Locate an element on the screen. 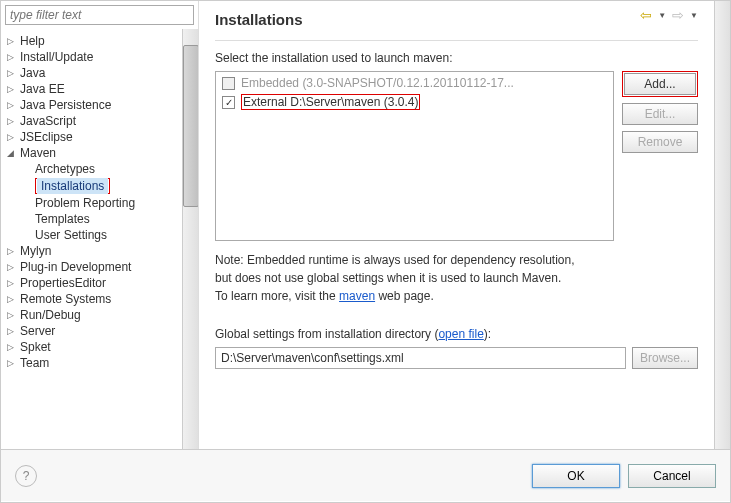 The image size is (731, 503). tree-item: ▷Java EE is located at coordinates (92, 89).